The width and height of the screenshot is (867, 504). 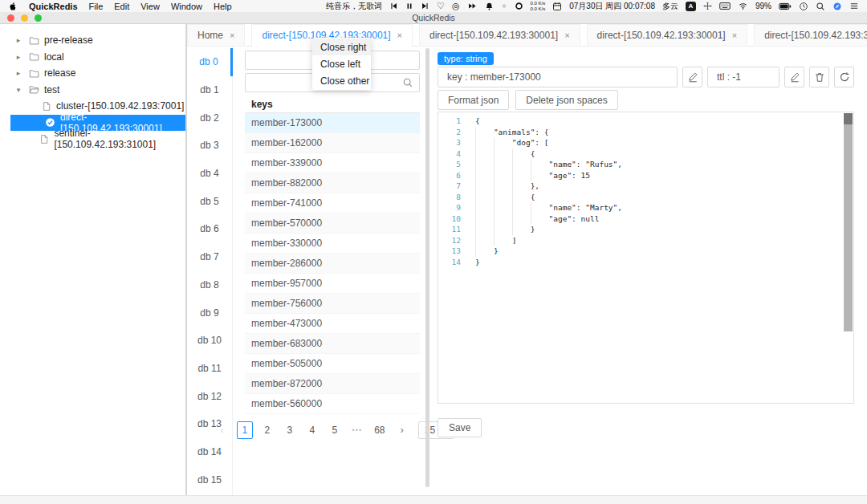 What do you see at coordinates (93, 40) in the screenshot?
I see `tree-item-pre: ▸pre-release` at bounding box center [93, 40].